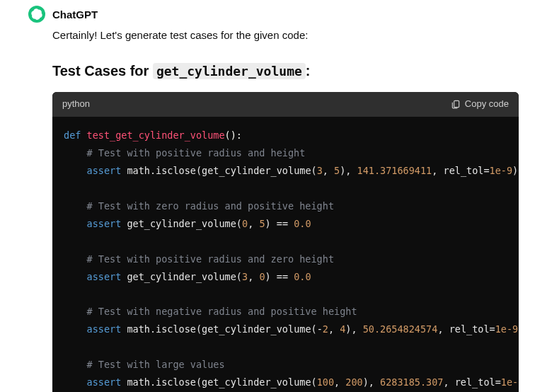 The width and height of the screenshot is (547, 392). Describe the element at coordinates (211, 206) in the screenshot. I see `code-comment: # Test with zero radius and positive hei…` at that location.